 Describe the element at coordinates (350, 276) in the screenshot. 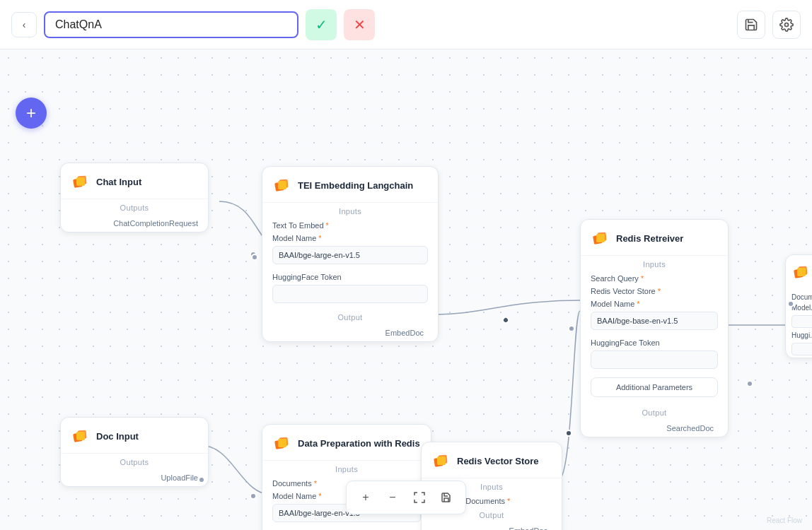

I see `tei-hf-token-label: HuggingFace Token` at that location.